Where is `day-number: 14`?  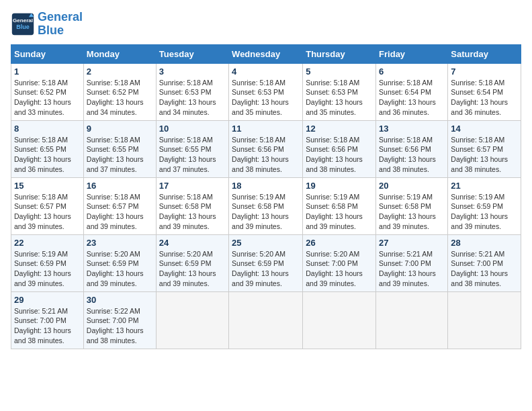 day-number: 14 is located at coordinates (484, 129).